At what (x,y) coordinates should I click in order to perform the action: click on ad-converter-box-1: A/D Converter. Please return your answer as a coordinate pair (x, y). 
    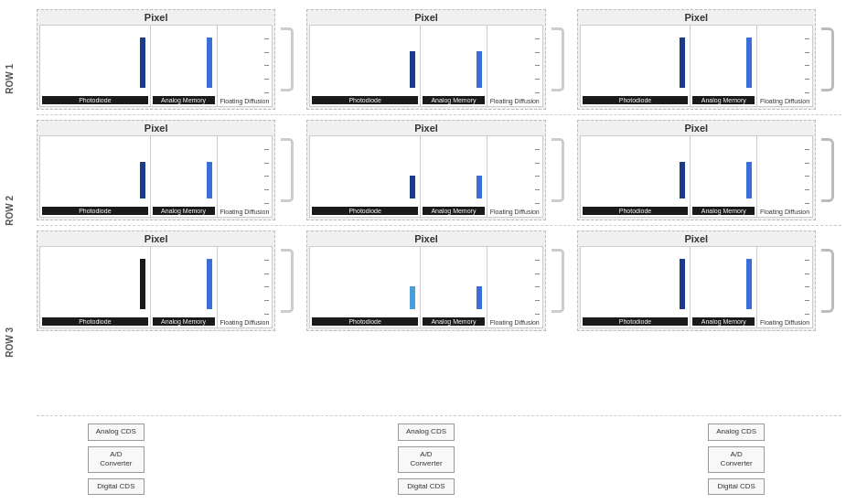
    Looking at the image, I should click on (116, 459).